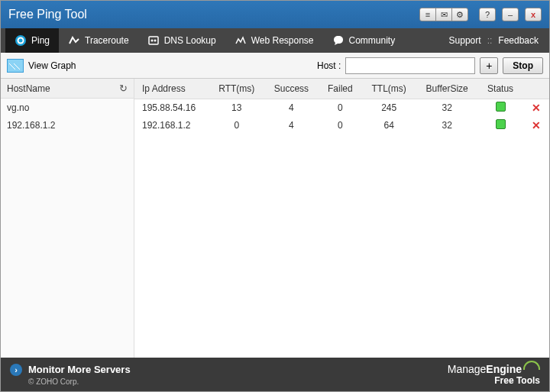 The image size is (550, 392). I want to click on col-buffer: BufferSize, so click(448, 89).